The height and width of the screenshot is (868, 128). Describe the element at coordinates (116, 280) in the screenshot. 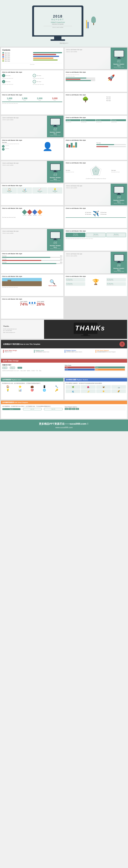

I see `trophy-d3: Description text` at that location.